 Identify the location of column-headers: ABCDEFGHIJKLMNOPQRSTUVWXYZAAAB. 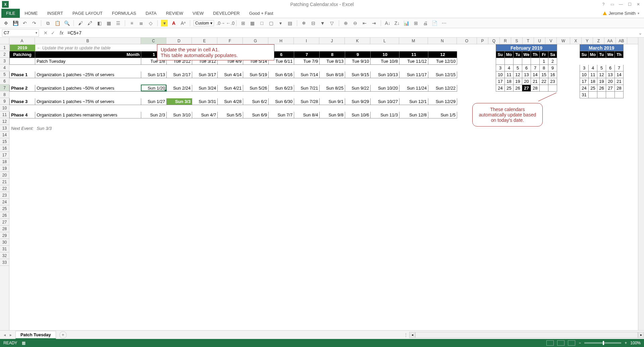
(324, 41).